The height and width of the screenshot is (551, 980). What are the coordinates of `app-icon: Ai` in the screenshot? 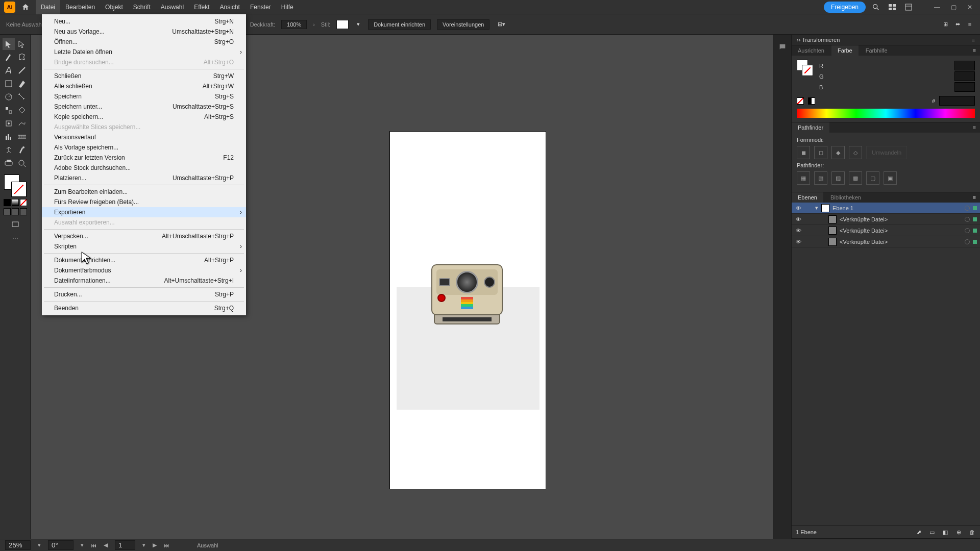 It's located at (10, 7).